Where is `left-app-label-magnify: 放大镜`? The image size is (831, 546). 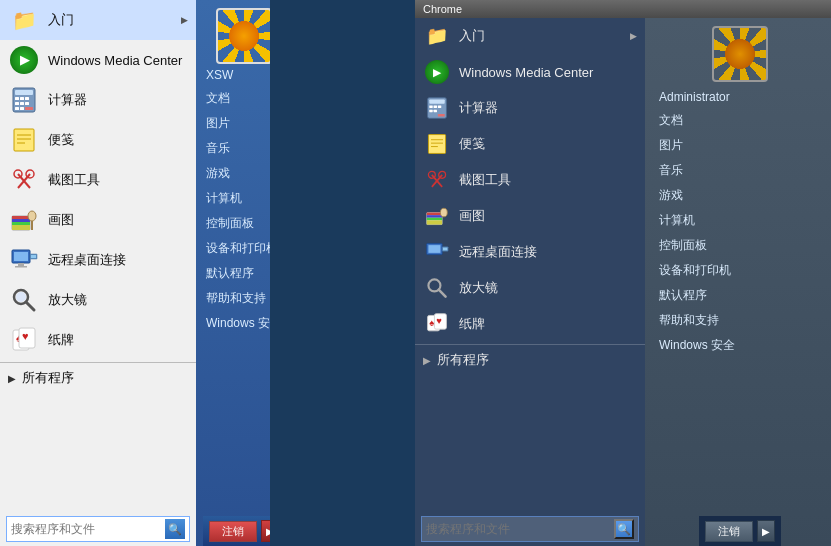
left-app-label-magnify: 放大镜 is located at coordinates (68, 300).